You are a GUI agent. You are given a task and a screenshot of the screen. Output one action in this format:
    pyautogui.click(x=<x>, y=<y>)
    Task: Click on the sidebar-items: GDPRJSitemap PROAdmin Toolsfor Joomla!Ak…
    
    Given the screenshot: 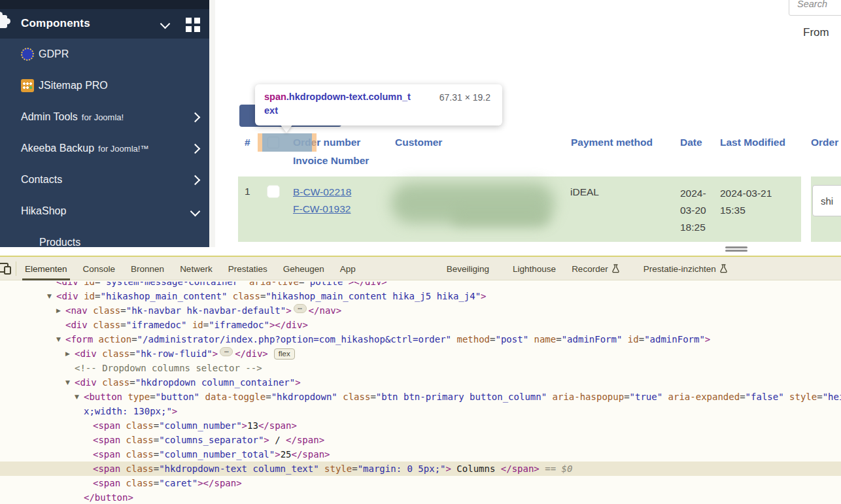 What is the action you would take?
    pyautogui.click(x=105, y=143)
    